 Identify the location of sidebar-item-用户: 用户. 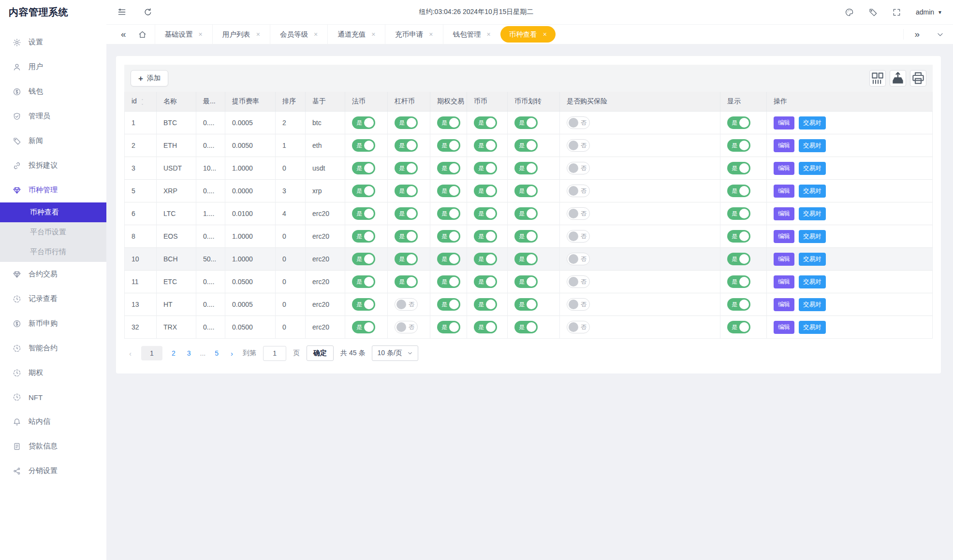
(53, 67).